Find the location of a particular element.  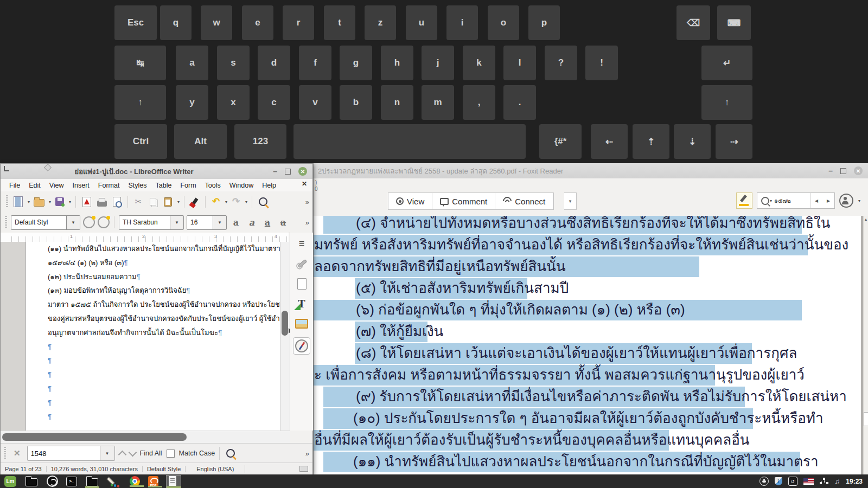

writer-menu-item: Format is located at coordinates (109, 185).